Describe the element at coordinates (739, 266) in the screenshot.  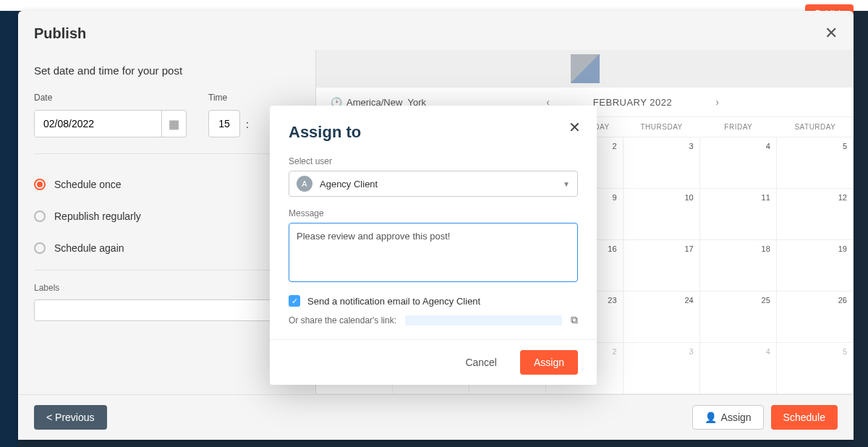
I see `calendar-cell: 18` at that location.